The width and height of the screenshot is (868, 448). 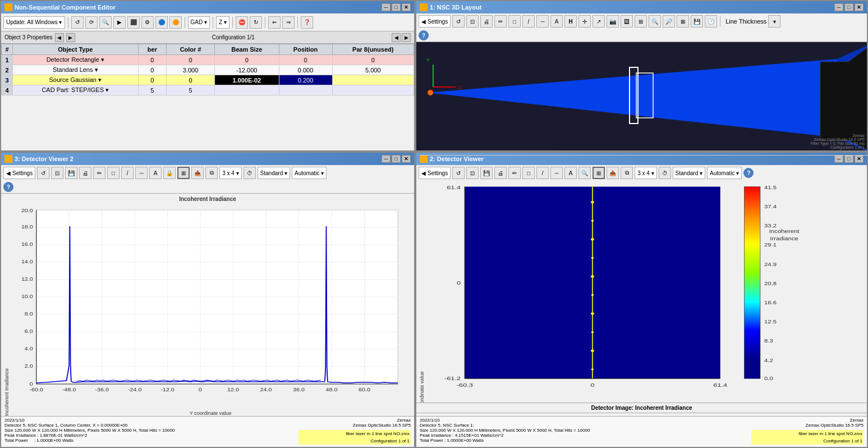 I want to click on row-1-beam: 0, so click(x=247, y=60).